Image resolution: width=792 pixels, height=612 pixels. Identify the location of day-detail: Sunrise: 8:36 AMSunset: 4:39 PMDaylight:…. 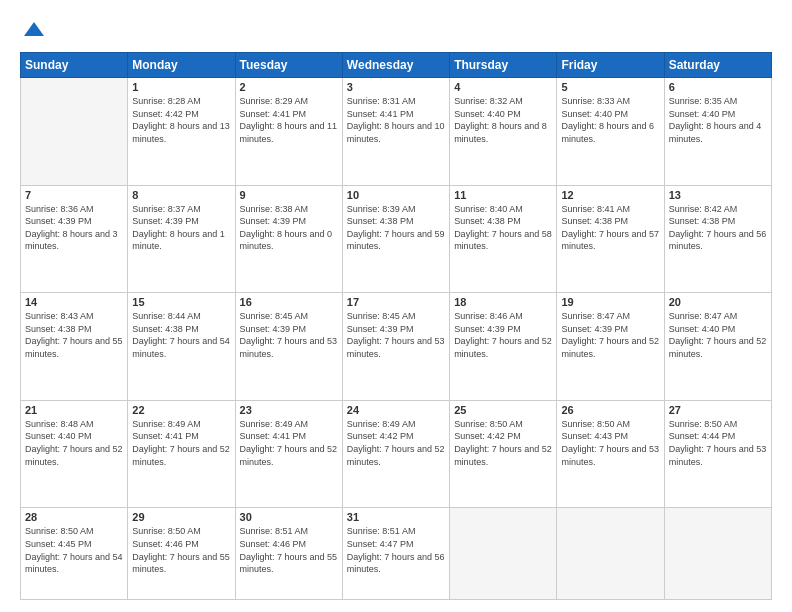
(74, 228).